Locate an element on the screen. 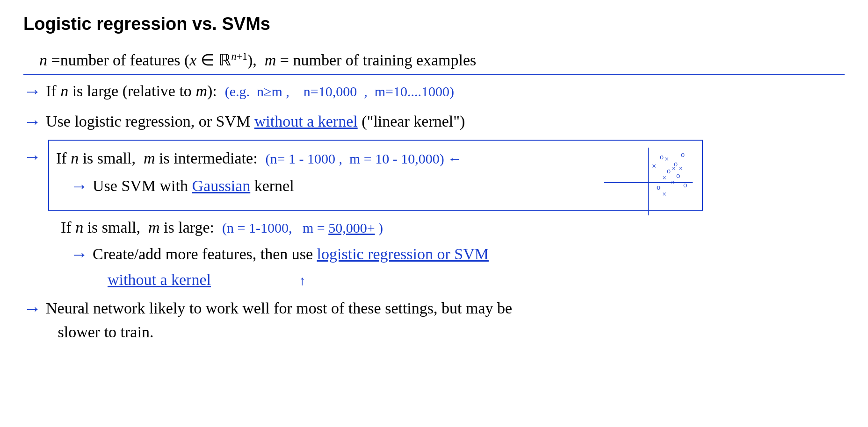  arrow-icon-5: → is located at coordinates (79, 254).